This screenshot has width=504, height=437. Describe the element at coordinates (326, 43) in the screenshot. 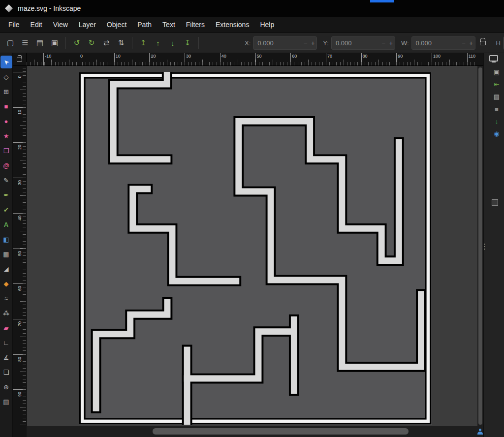

I see `y-field-label: Y:` at that location.